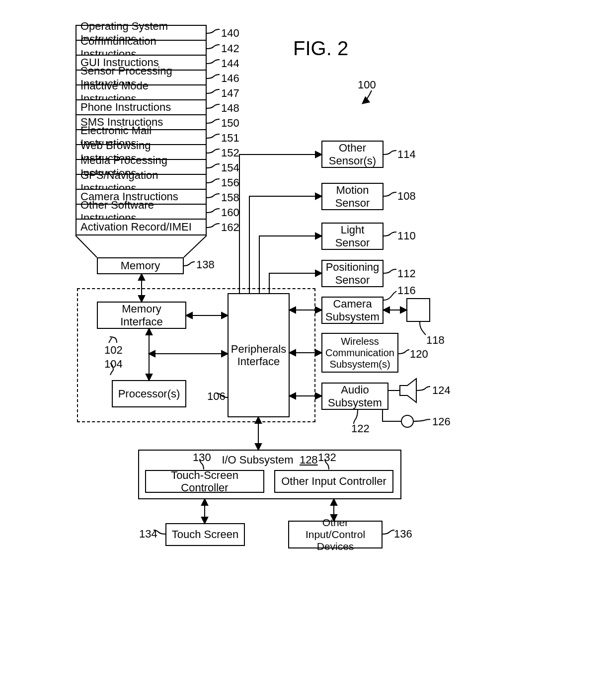  Describe the element at coordinates (141, 182) in the screenshot. I see `instr-row: GPS/Navigation Instructions` at that location.